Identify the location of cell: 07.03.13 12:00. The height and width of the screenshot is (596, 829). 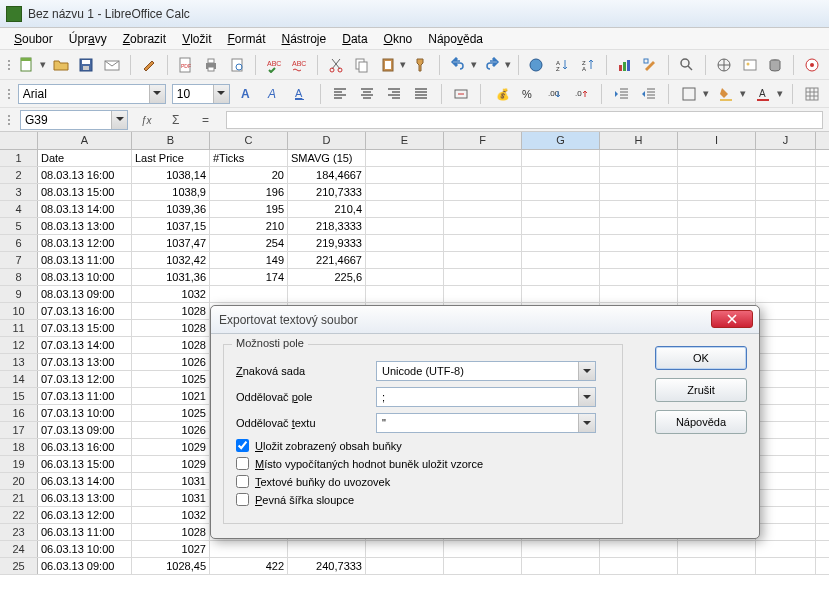
(85, 379).